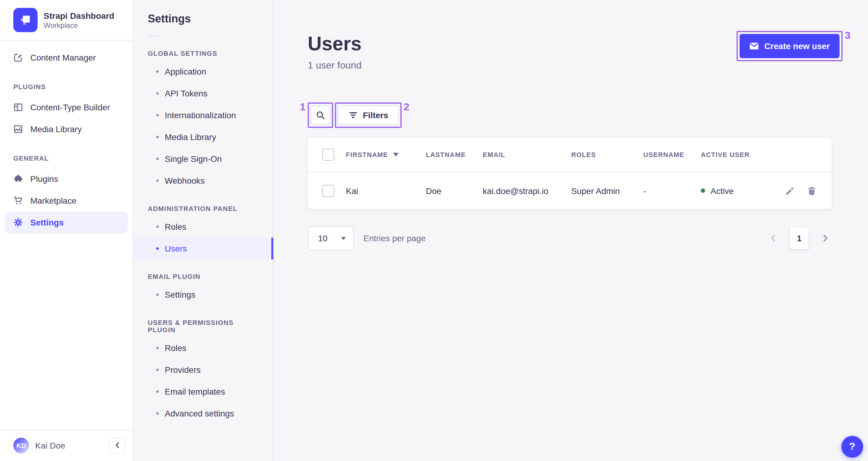 Image resolution: width=868 pixels, height=461 pixels. I want to click on select-all-checkbox, so click(328, 154).